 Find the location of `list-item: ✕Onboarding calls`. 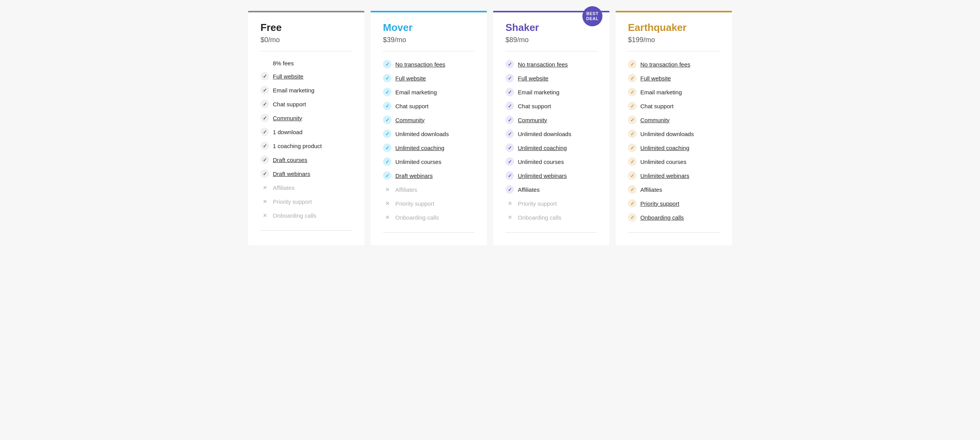

list-item: ✕Onboarding calls is located at coordinates (551, 217).